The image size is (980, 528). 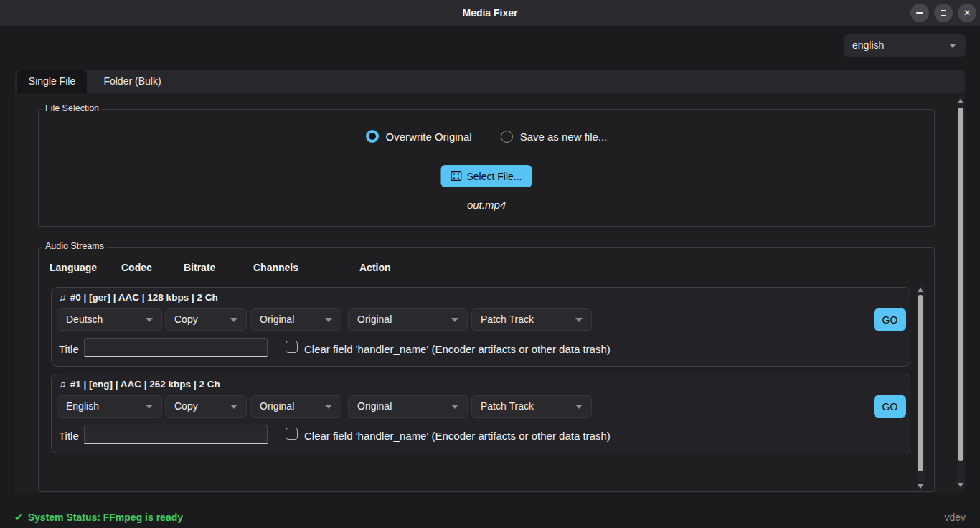 I want to click on stream-0-language-select: Deutsch, so click(x=109, y=320).